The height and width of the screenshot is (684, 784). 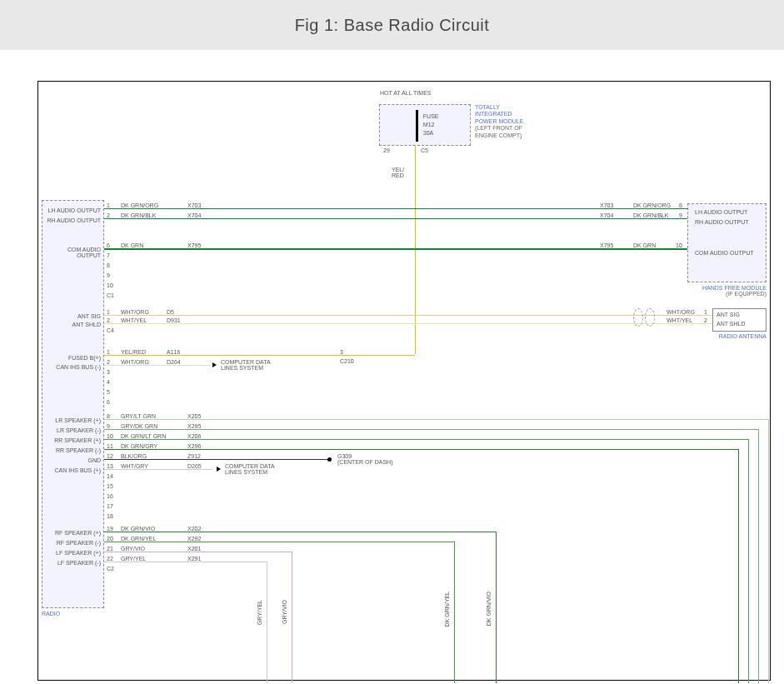 I want to click on wire-label: YEL/ RED, so click(x=404, y=172).